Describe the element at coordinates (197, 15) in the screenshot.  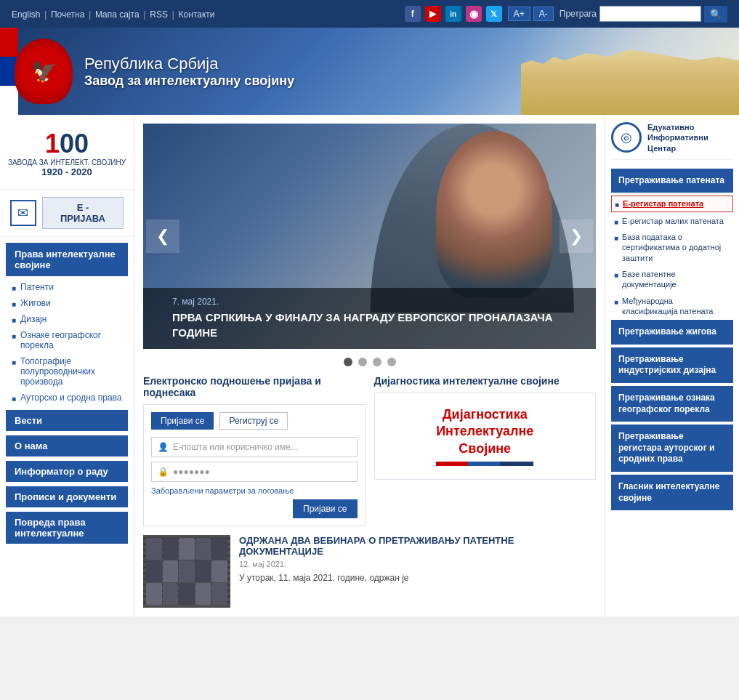
I see `nav-kontakti: Контакти` at that location.